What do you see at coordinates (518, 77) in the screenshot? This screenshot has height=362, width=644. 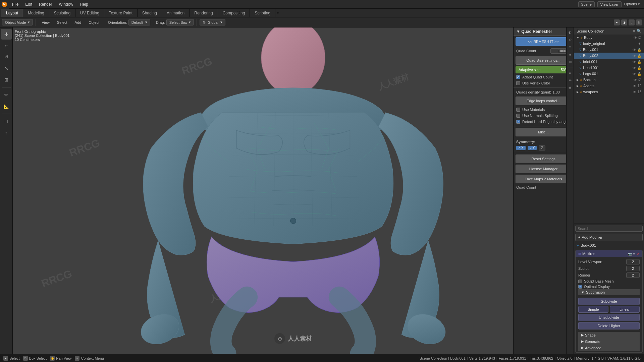 I see `adapt-quad-count-check: ✓` at bounding box center [518, 77].